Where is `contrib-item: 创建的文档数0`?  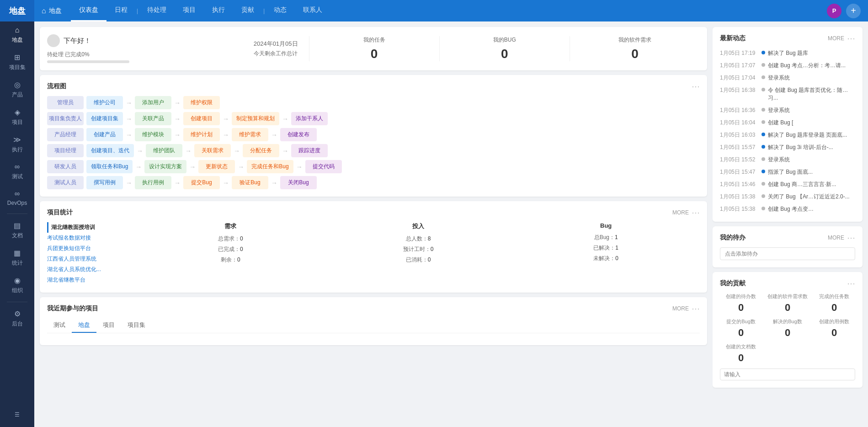
contrib-item: 创建的文档数0 is located at coordinates (741, 354).